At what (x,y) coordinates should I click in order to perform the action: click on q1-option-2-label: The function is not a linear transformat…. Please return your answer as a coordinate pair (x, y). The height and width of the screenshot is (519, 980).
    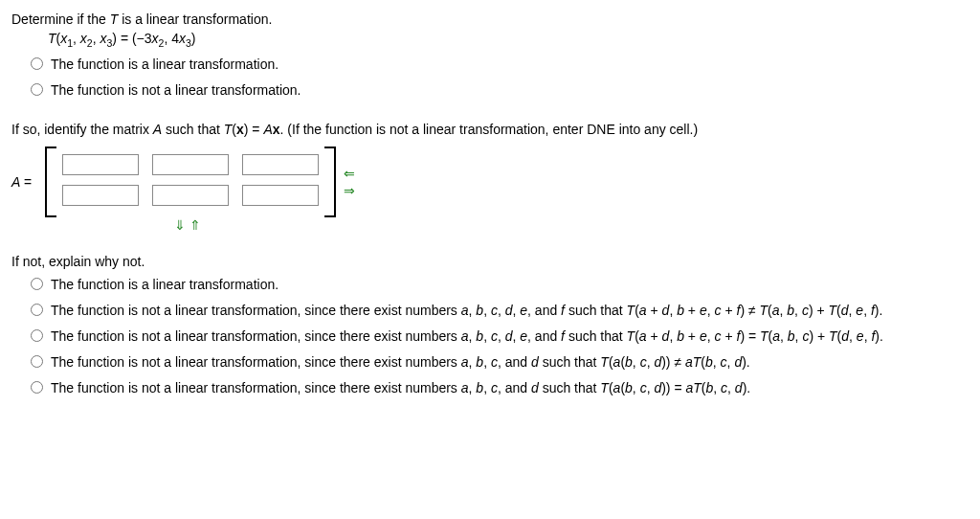
    Looking at the image, I should click on (509, 90).